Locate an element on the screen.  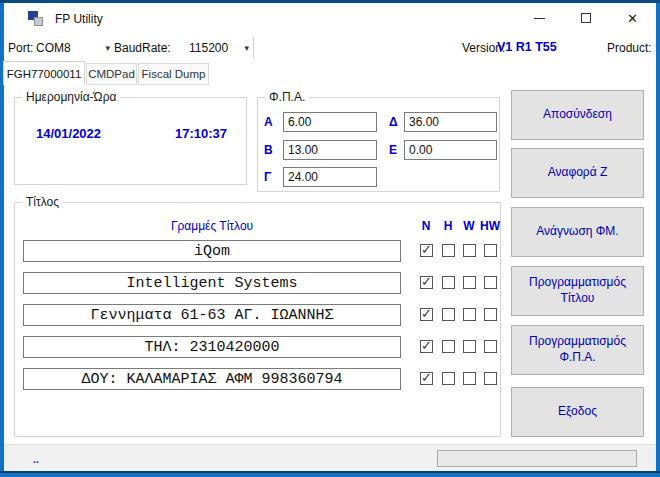
vat-input-g is located at coordinates (330, 177).